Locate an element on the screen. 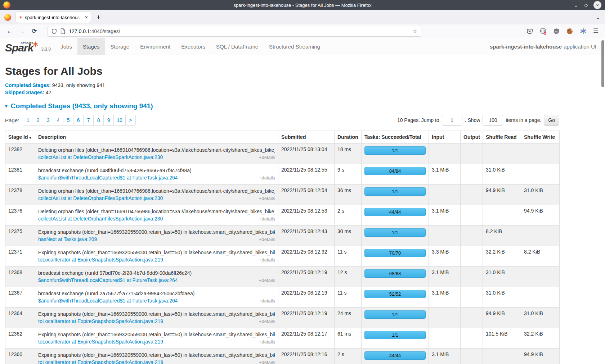  window-close-icon: × is located at coordinates (597, 5).